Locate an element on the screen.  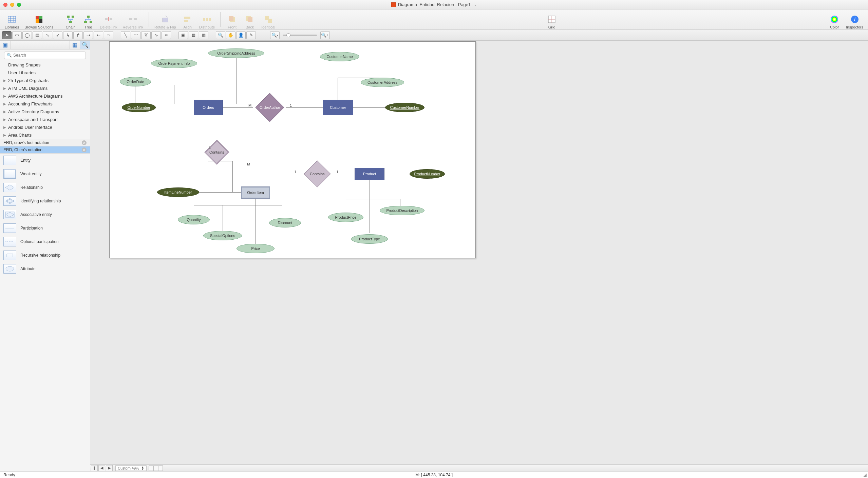
eyedropper-button: 👤 is located at coordinates (241, 35).